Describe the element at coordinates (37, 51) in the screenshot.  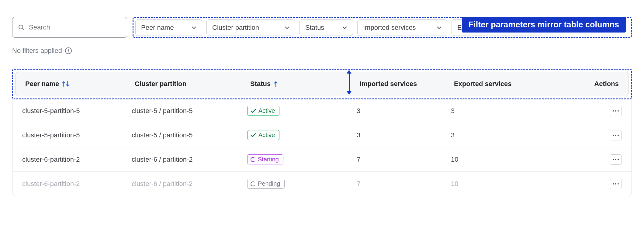
I see `filter-status-text: No filters applied` at that location.